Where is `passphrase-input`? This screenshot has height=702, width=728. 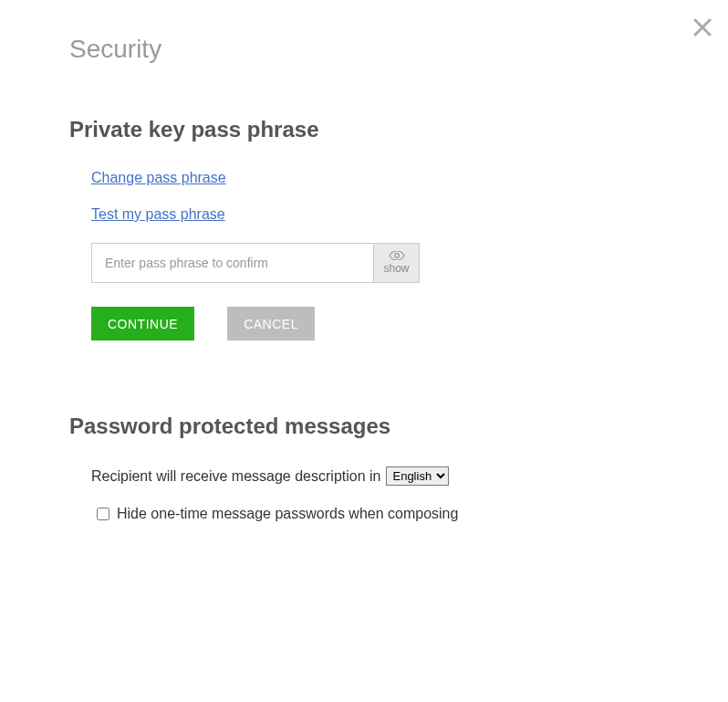
passphrase-input is located at coordinates (233, 263).